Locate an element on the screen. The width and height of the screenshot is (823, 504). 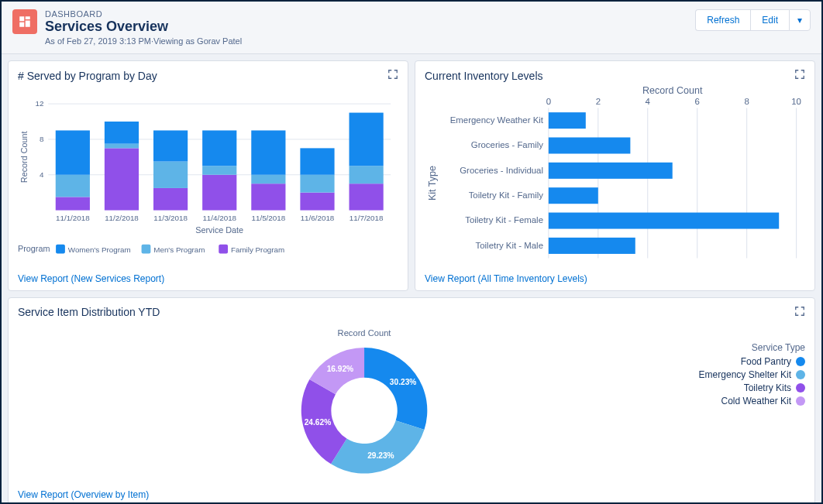
card-title-row: # Served by Program by Day is located at coordinates (208, 76).